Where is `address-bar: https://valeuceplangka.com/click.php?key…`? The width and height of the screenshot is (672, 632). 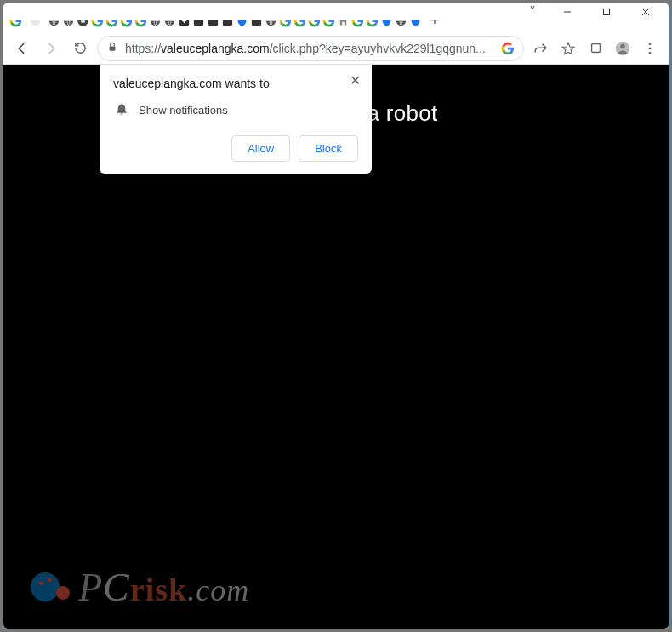 address-bar: https://valeuceplangka.com/click.php?key… is located at coordinates (310, 48).